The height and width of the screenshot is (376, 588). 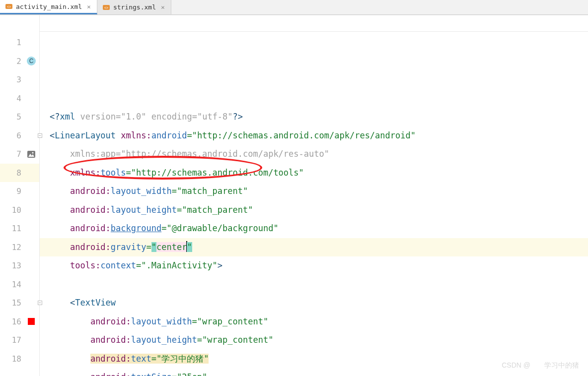 I want to click on tab-activity-main: <> activity_main.xml ×, so click(x=49, y=7).